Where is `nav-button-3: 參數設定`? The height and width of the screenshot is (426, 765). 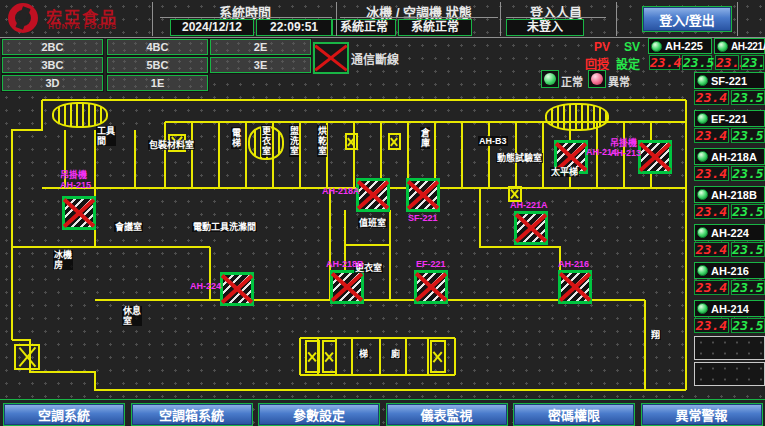 nav-button-3: 參數設定 is located at coordinates (319, 414).